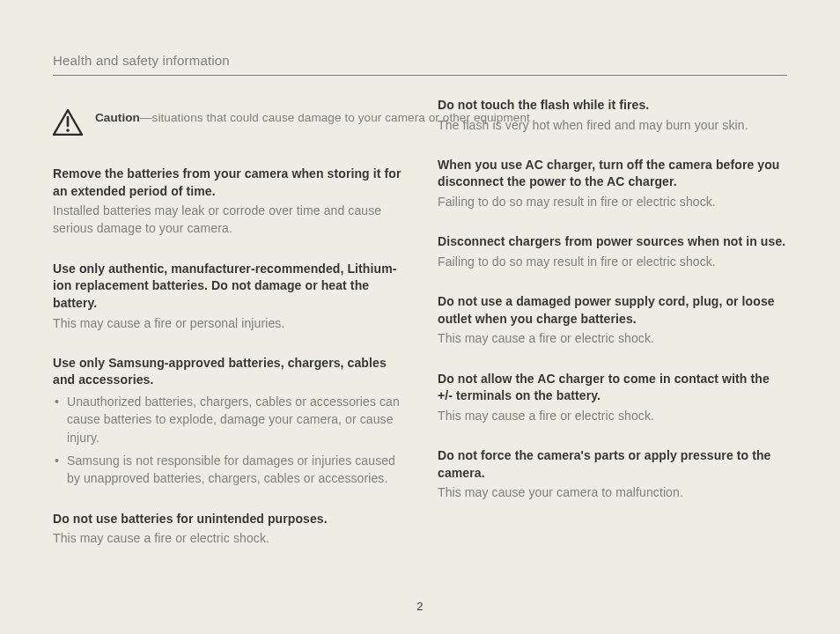 The width and height of the screenshot is (840, 634). Describe the element at coordinates (613, 465) in the screenshot. I see `section-heading: Do not force the camera's parts or apply…` at that location.